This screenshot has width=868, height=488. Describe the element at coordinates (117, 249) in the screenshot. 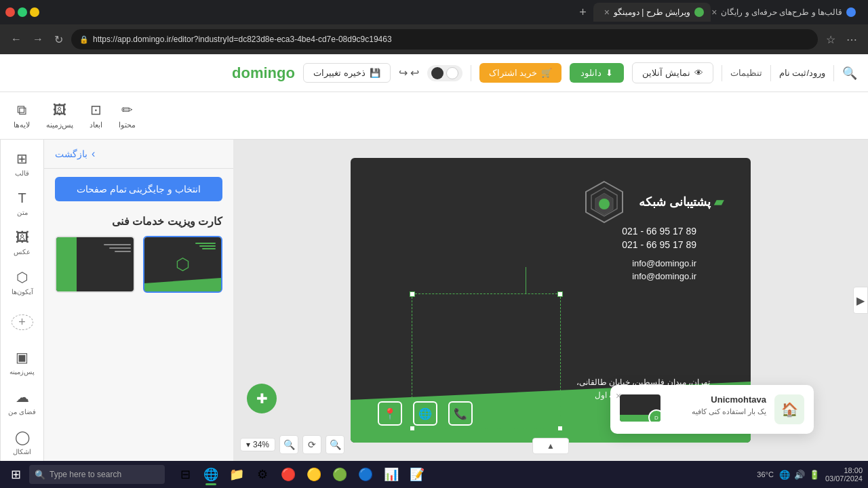

I see `preview2-text` at that location.